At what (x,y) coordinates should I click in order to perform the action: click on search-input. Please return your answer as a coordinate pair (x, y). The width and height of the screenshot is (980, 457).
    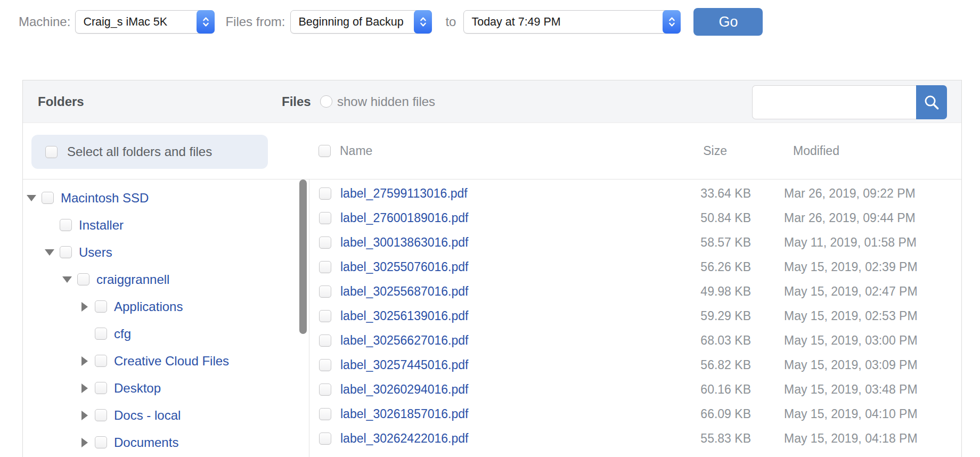
    Looking at the image, I should click on (834, 102).